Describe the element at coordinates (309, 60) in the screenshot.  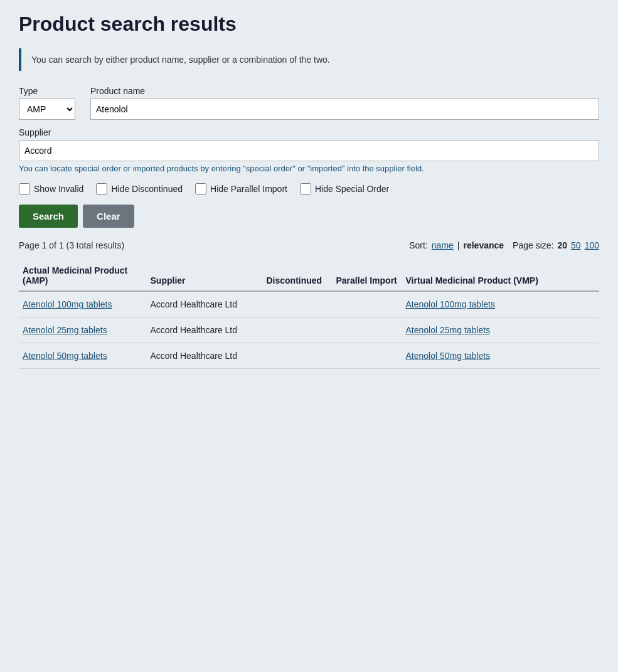
I see `info-box: You can search by either product name, s…` at that location.